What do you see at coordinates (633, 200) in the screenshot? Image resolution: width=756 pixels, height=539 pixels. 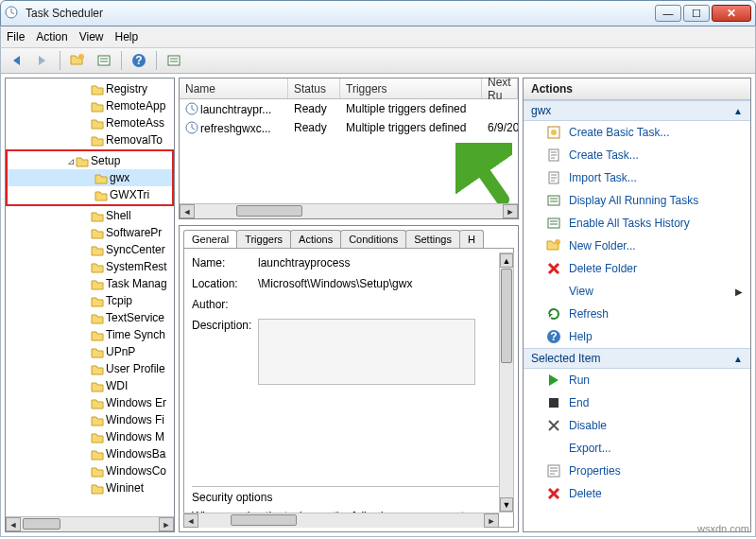 I see `action-label: Display All Running Tasks` at bounding box center [633, 200].